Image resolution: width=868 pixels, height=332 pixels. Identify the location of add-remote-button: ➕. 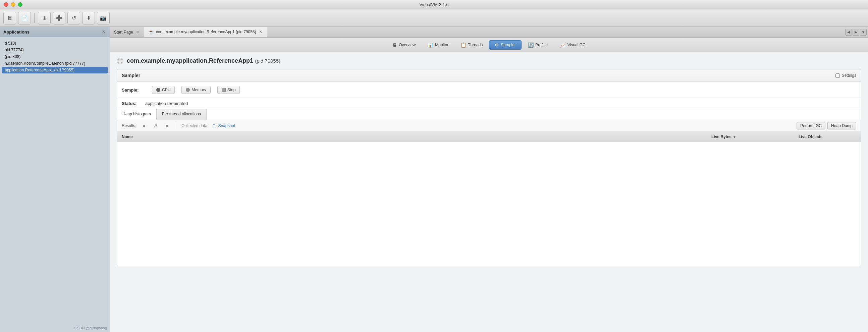
(59, 18).